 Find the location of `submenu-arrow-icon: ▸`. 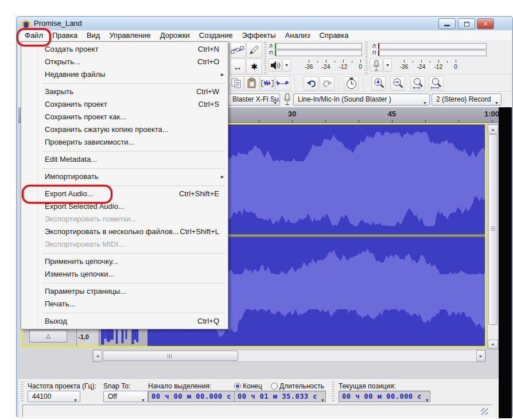

submenu-arrow-icon: ▸ is located at coordinates (223, 177).